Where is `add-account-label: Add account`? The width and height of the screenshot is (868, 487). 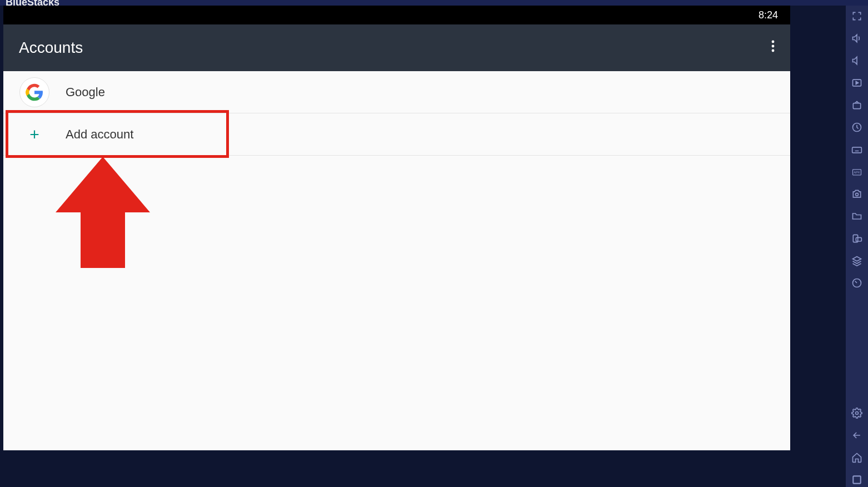 add-account-label: Add account is located at coordinates (99, 135).